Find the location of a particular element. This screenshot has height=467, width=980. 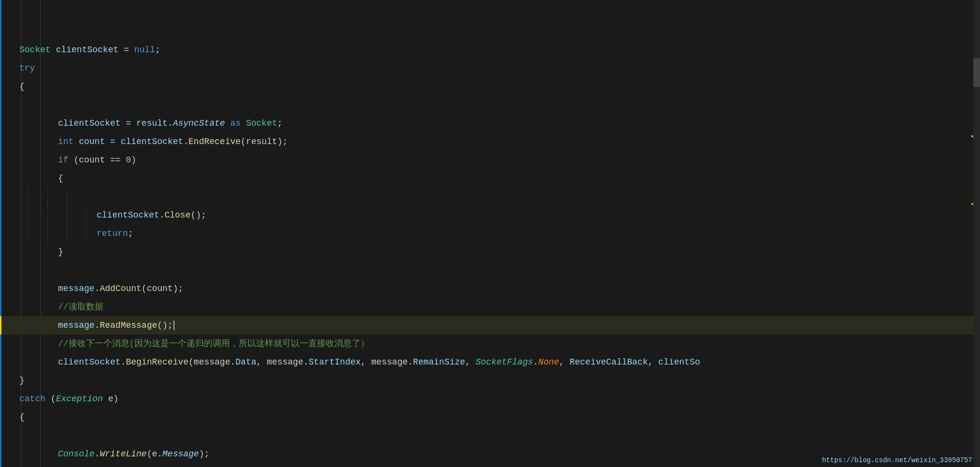

code-token: SocketFlags is located at coordinates (504, 362).